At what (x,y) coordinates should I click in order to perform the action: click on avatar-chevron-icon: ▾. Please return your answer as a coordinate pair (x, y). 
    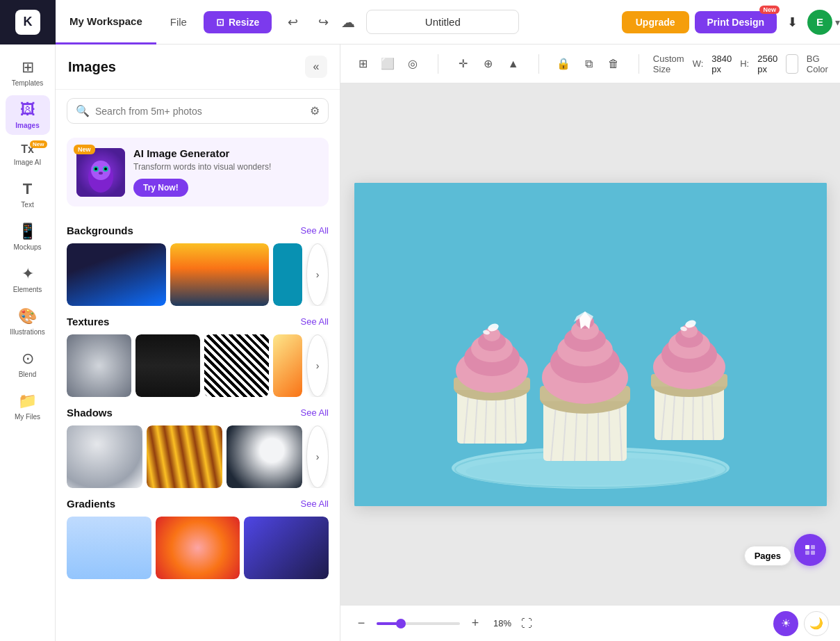
    Looking at the image, I should click on (838, 22).